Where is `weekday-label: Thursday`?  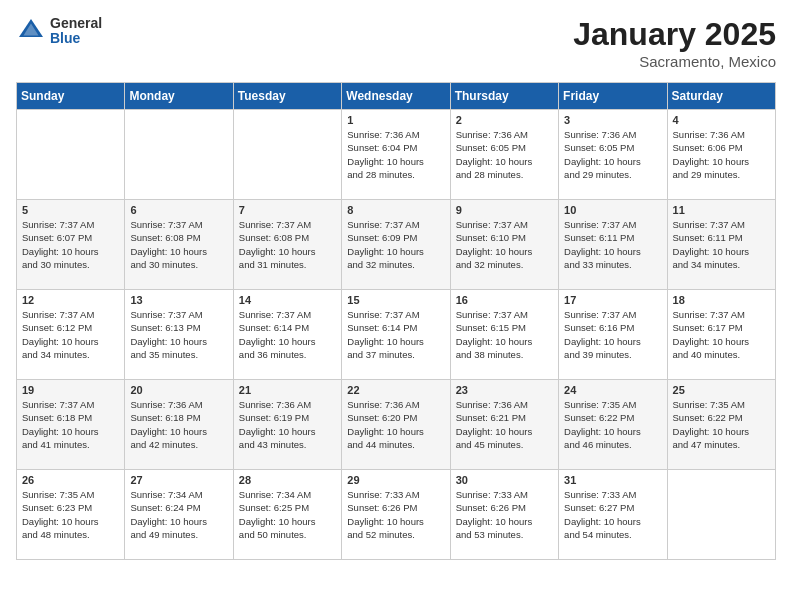 weekday-label: Thursday is located at coordinates (504, 96).